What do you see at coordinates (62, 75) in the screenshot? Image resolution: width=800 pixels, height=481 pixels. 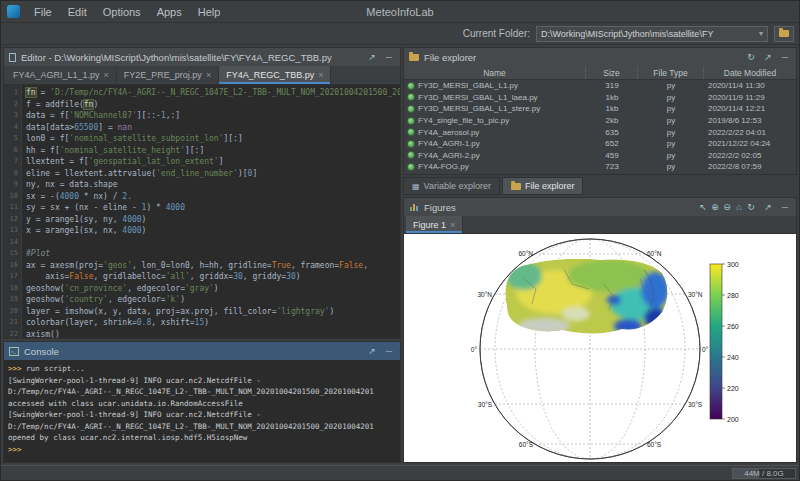 I see `editor-tab: FY4A_AGRI_L1_1.py×` at bounding box center [62, 75].